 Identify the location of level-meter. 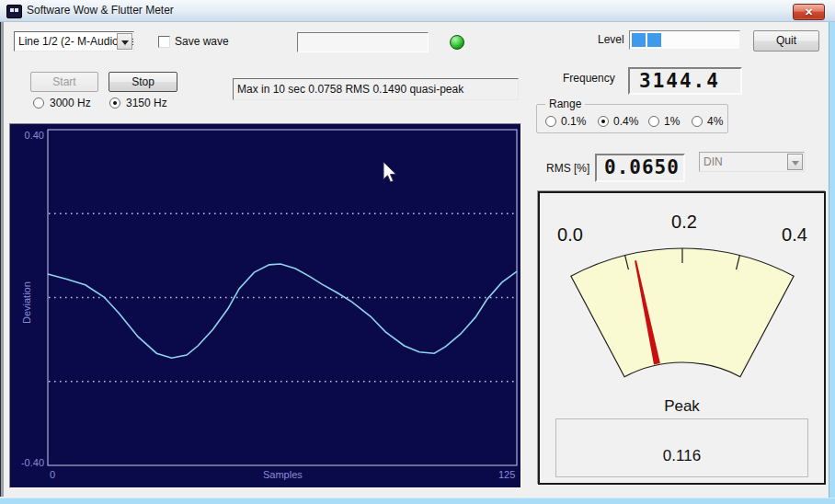
(684, 40).